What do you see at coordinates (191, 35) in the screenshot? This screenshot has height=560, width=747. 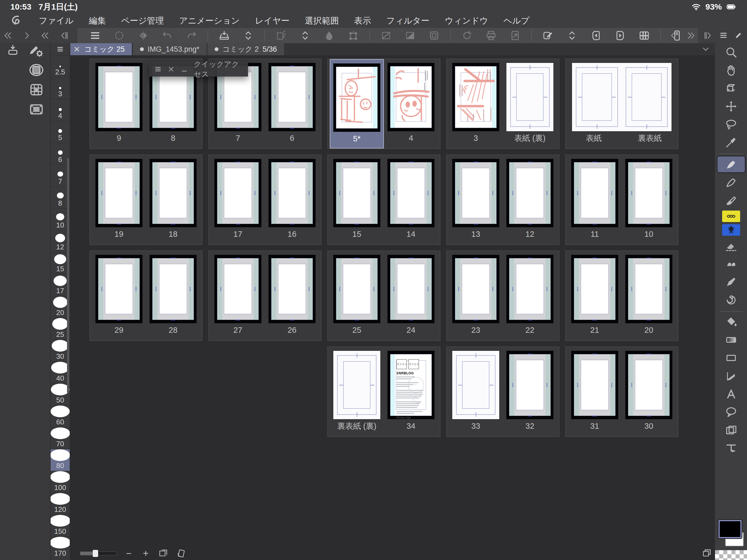 I see `redo-button` at bounding box center [191, 35].